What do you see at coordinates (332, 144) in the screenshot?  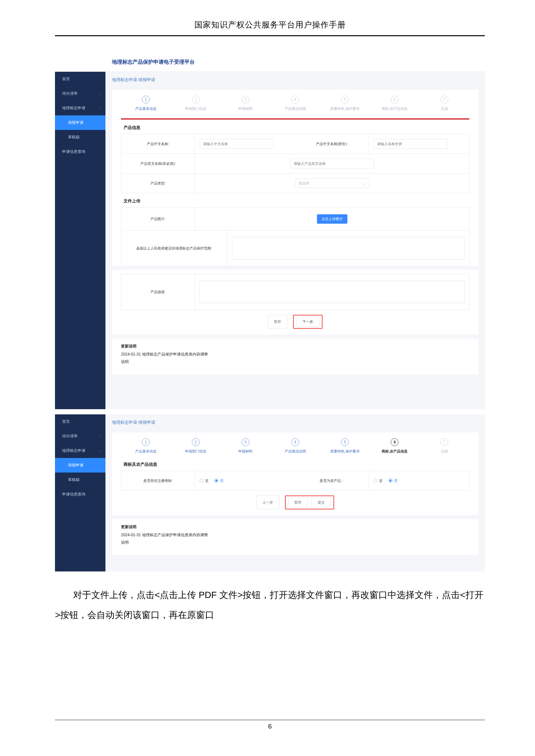 I see `field-label-cn-pinyin: 产品中文名称(拼音):` at bounding box center [332, 144].